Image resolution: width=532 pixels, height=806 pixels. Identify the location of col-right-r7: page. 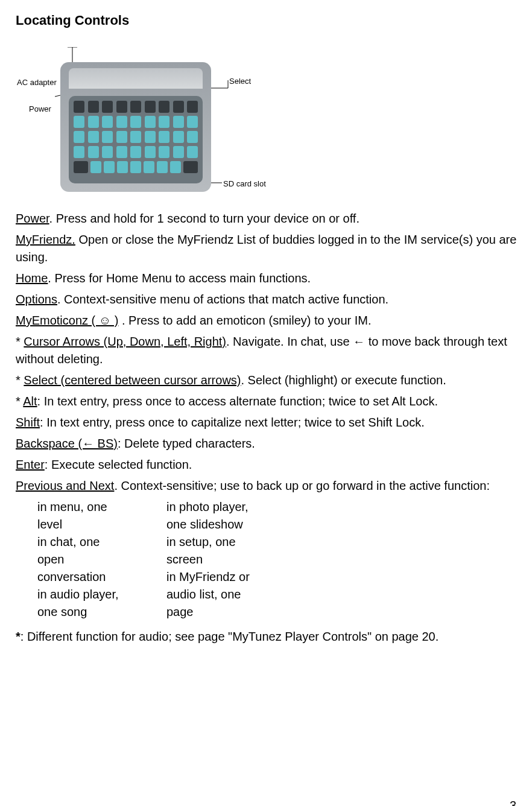
(227, 612).